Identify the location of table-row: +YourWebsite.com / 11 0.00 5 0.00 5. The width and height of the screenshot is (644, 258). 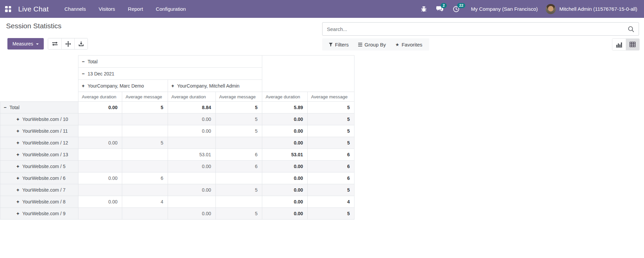
(177, 131).